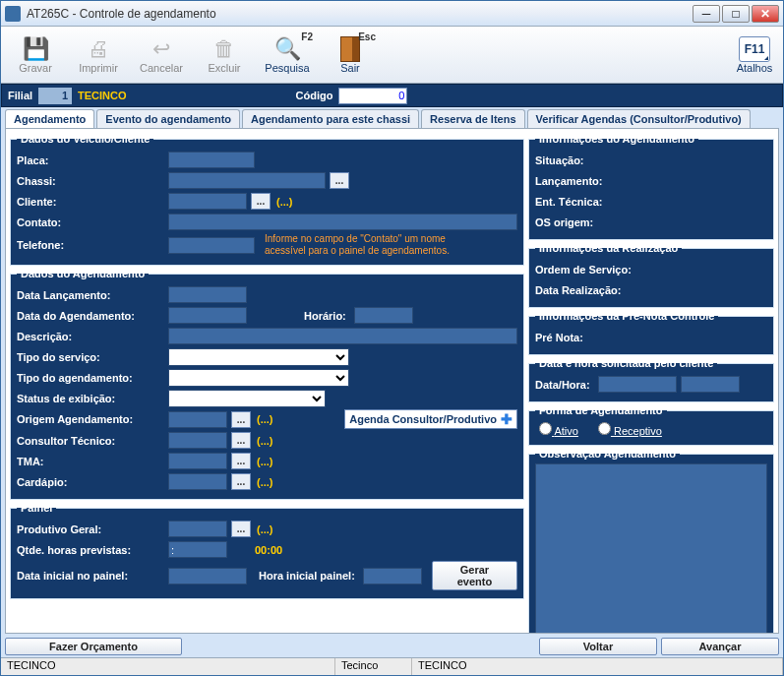  Describe the element at coordinates (392, 95) in the screenshot. I see `infobar: Filial 1 TECINCO Código` at that location.